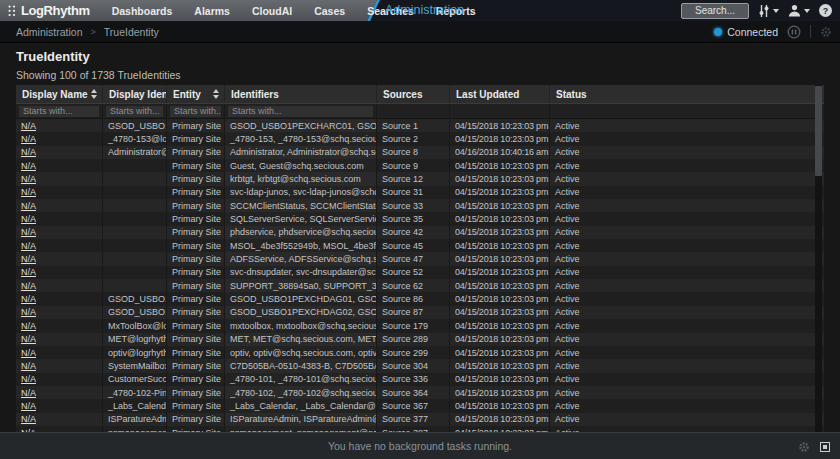  Describe the element at coordinates (402, 94) in the screenshot. I see `column-label: Sources` at that location.